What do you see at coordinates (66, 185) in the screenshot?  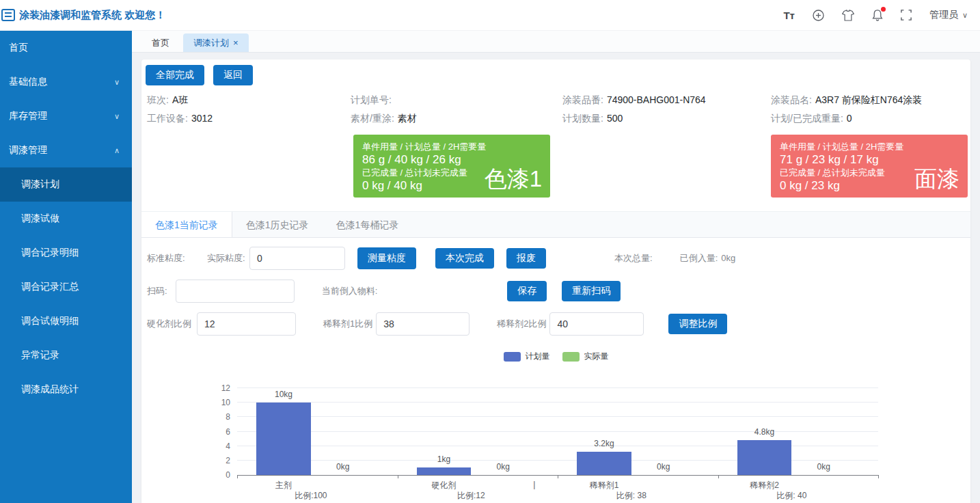 I see `sidebar-subitem-paint-plan: 调漆计划` at bounding box center [66, 185].